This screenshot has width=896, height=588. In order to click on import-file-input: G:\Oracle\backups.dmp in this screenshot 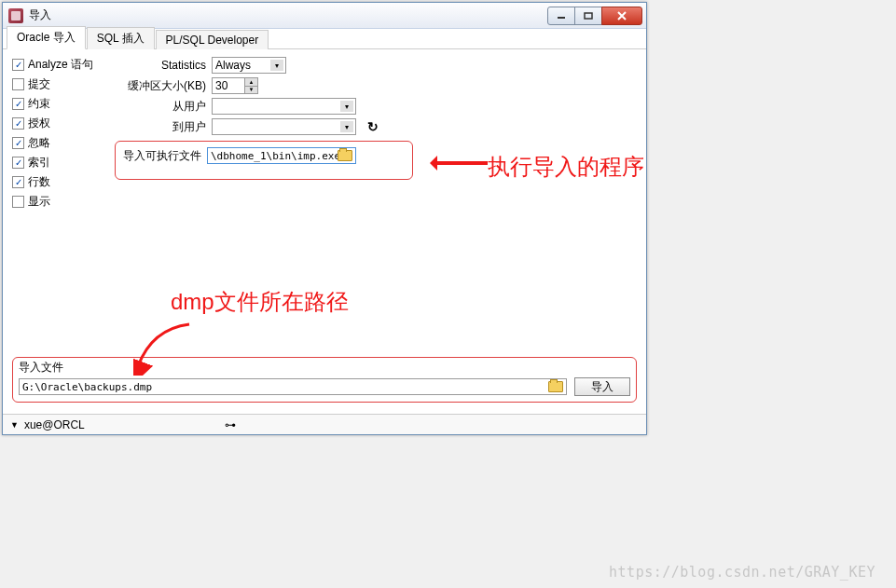, I will do `click(293, 387)`.